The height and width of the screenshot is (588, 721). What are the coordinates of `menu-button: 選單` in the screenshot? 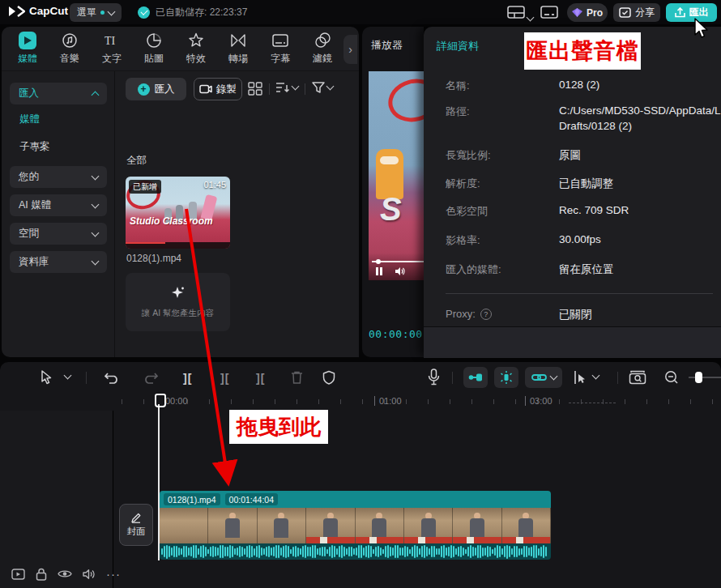 It's located at (96, 13).